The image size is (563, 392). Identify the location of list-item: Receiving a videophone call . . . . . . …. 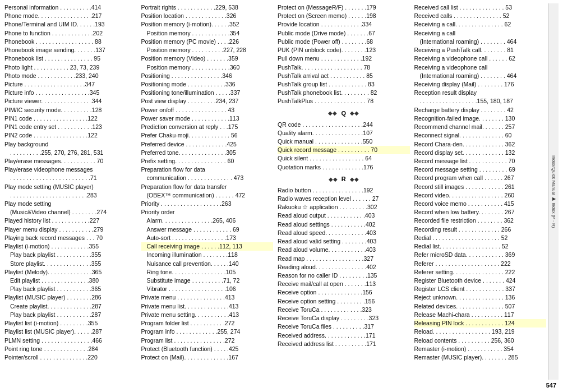
(481, 58).